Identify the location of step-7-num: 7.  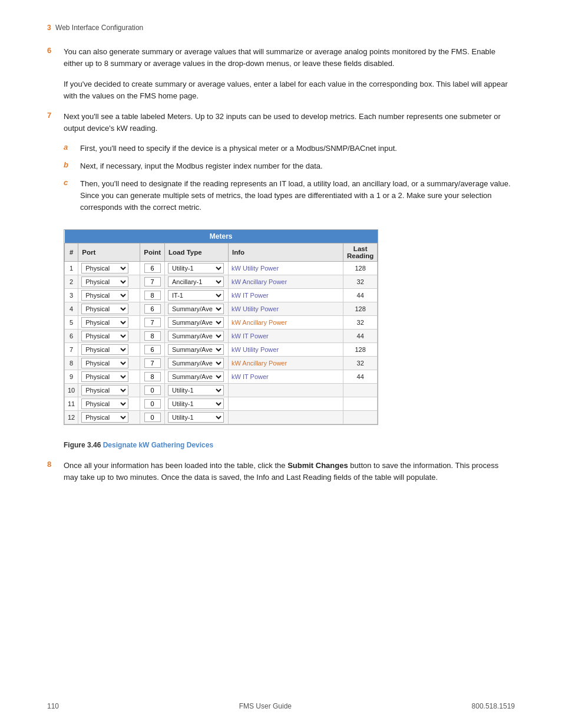
(53, 116).